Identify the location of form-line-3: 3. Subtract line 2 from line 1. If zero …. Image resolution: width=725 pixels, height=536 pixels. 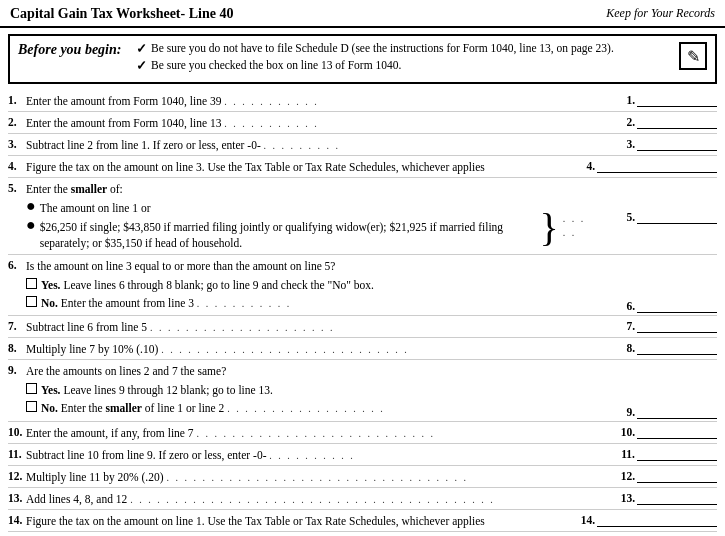
(362, 145).